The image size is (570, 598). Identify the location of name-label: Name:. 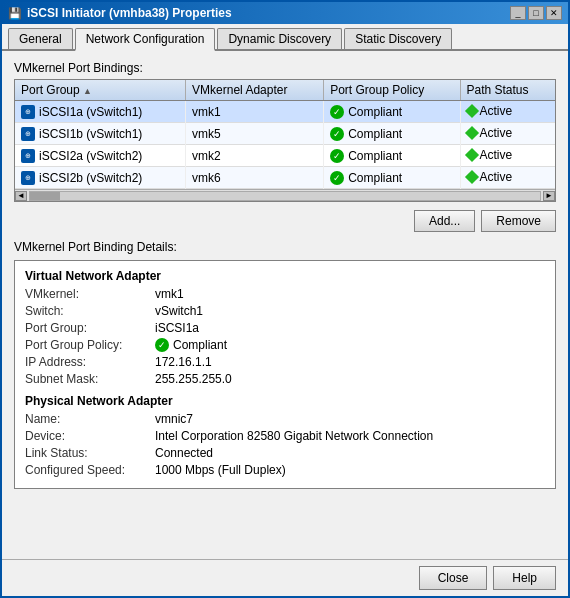
(90, 419).